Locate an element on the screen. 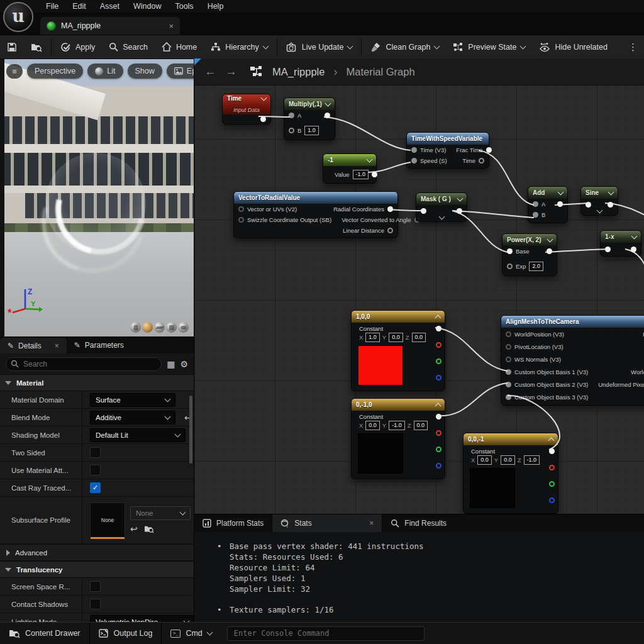  section-translucency: Translucency is located at coordinates (97, 570).